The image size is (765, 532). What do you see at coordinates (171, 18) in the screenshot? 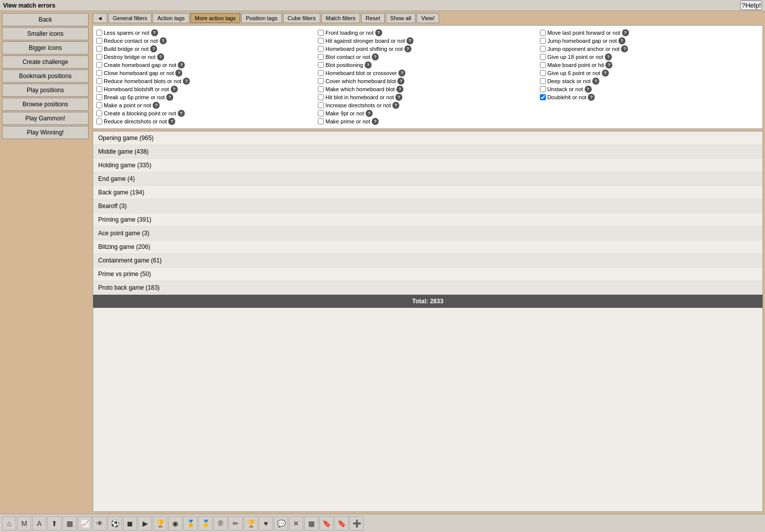
I see `action-tags-btn: Action tags` at bounding box center [171, 18].